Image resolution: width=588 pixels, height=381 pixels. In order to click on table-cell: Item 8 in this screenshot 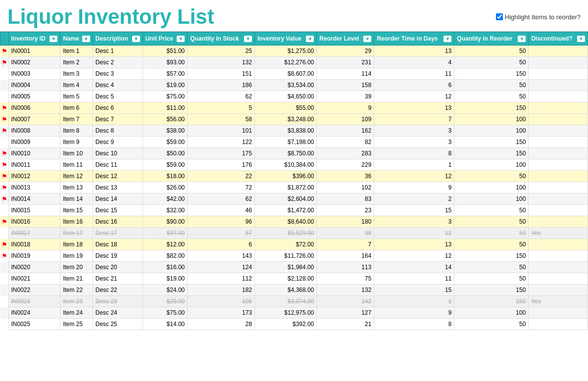, I will do `click(77, 131)`.